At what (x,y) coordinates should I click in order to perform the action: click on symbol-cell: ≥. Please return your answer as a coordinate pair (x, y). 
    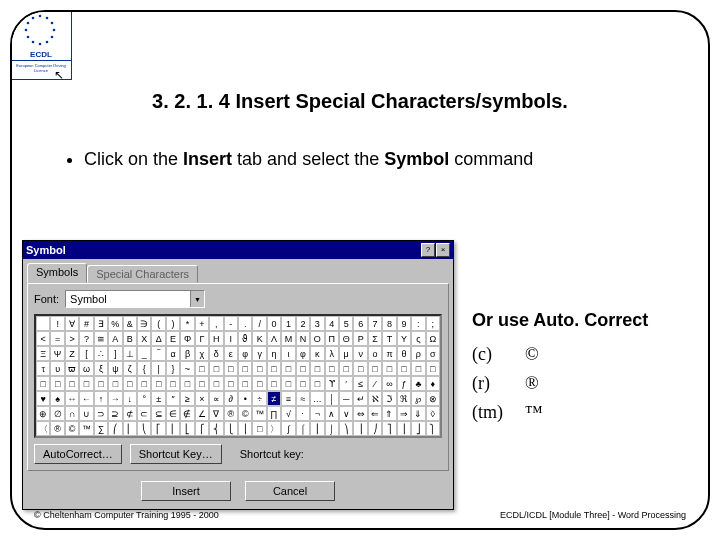
    Looking at the image, I should click on (187, 398).